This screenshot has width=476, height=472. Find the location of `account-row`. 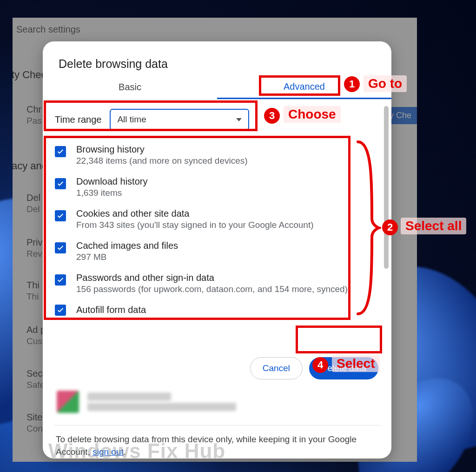

account-row is located at coordinates (217, 398).